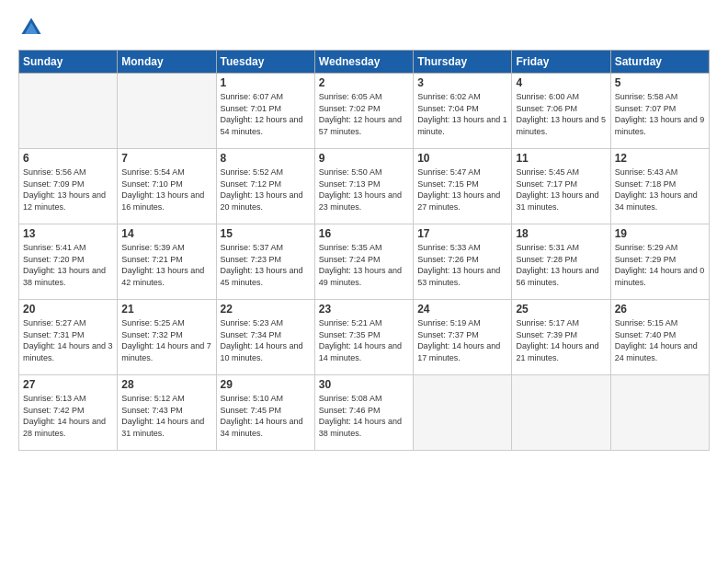 This screenshot has width=728, height=563. Describe the element at coordinates (166, 158) in the screenshot. I see `day-number: 7` at that location.